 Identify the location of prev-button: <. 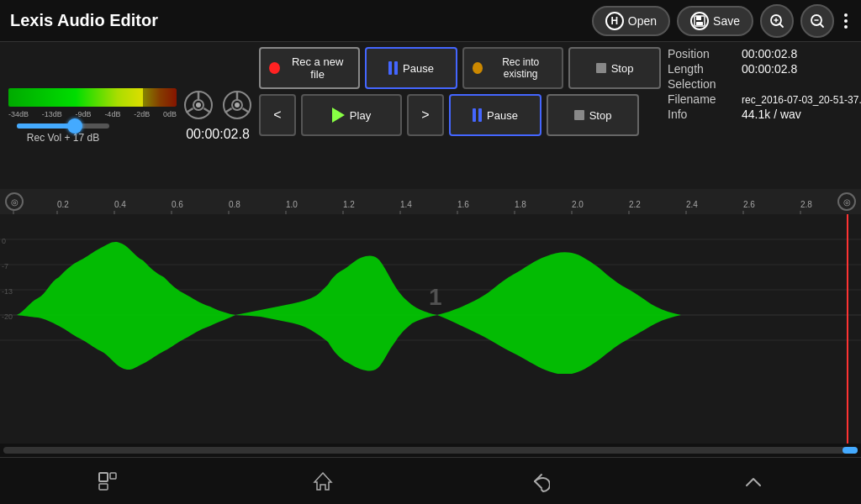
(277, 115).